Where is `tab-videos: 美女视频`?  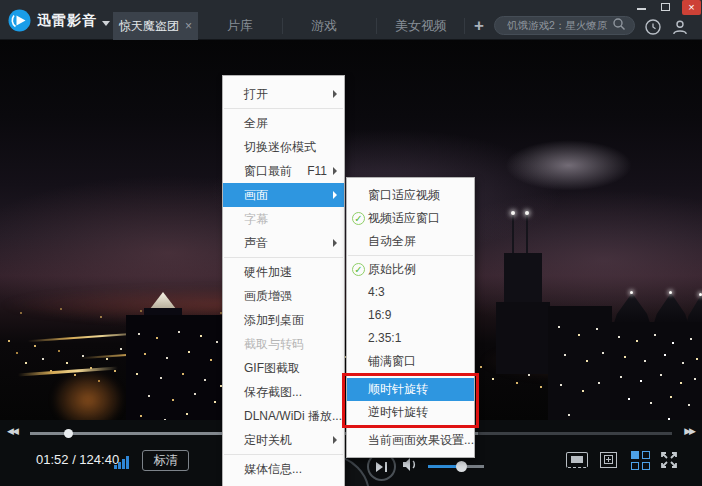 tab-videos: 美女视频 is located at coordinates (421, 26).